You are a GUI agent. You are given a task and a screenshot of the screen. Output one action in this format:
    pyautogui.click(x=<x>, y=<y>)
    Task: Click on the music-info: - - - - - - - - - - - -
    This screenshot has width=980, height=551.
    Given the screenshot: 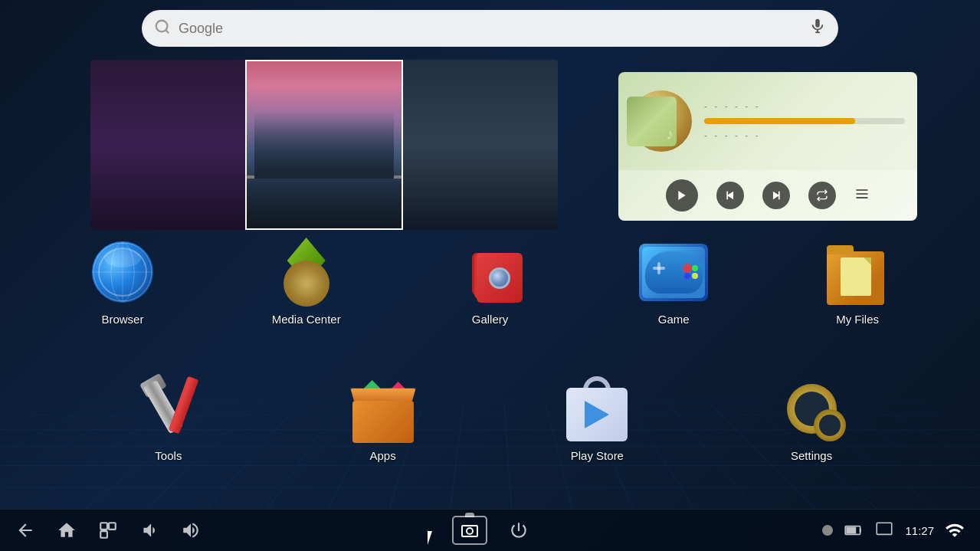 What is the action you would take?
    pyautogui.click(x=805, y=121)
    